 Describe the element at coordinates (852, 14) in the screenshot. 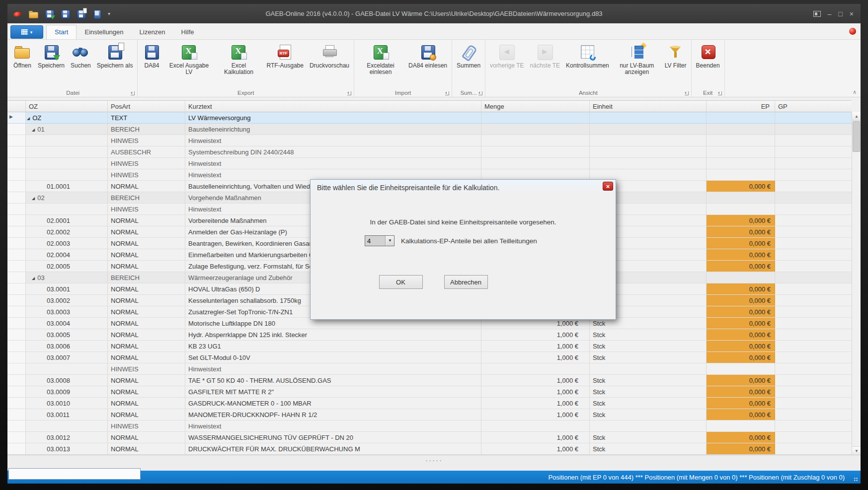

I see `close-button: ×` at that location.